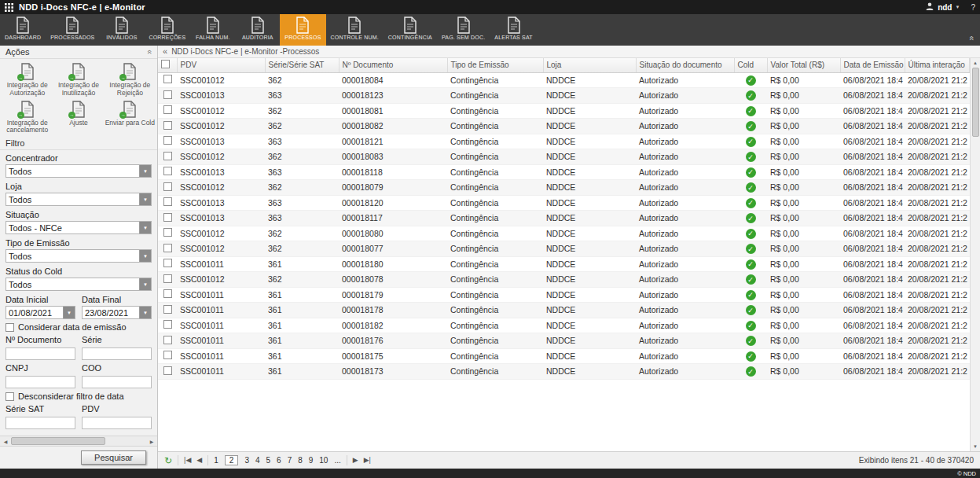 Image resolution: width=980 pixels, height=478 pixels. What do you see at coordinates (976, 102) in the screenshot?
I see `scrollbar-thumb` at bounding box center [976, 102].